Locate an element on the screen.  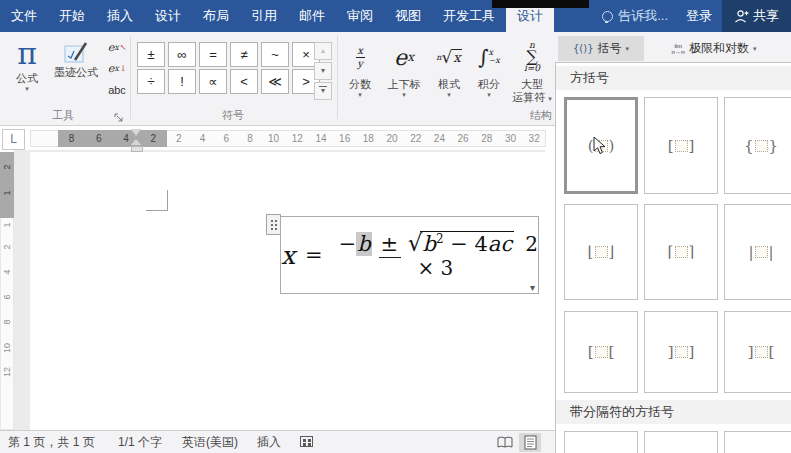
tab-review: 审阅 is located at coordinates (360, 16).